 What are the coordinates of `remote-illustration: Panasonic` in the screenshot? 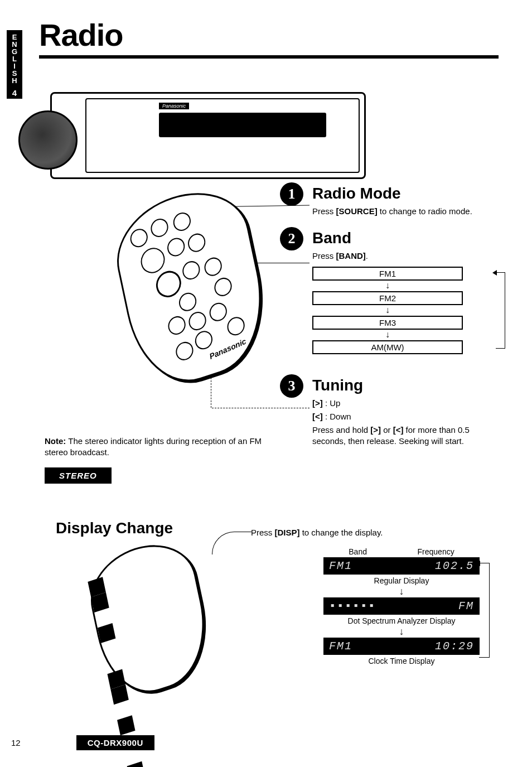 It's located at (206, 293).